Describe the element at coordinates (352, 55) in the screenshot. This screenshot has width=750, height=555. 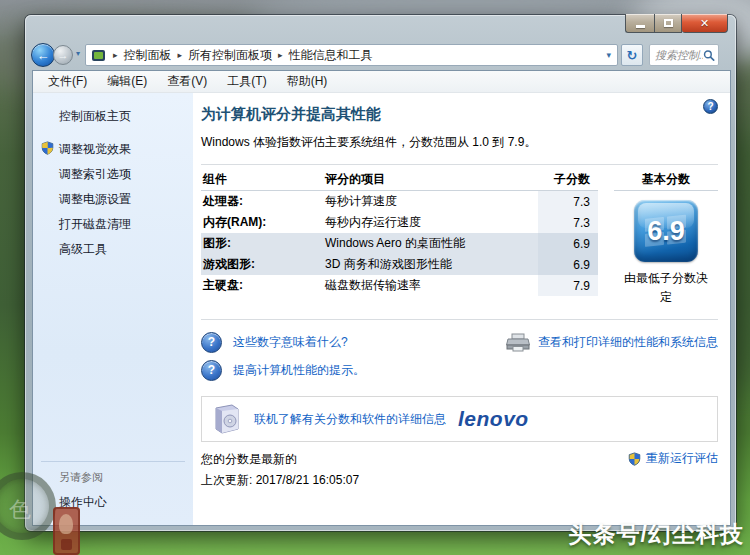
I see `breadcrumb: ▸ 控制面板 ▸ 所有控制面板项 ▸ 性能信息和工具 ▾` at that location.